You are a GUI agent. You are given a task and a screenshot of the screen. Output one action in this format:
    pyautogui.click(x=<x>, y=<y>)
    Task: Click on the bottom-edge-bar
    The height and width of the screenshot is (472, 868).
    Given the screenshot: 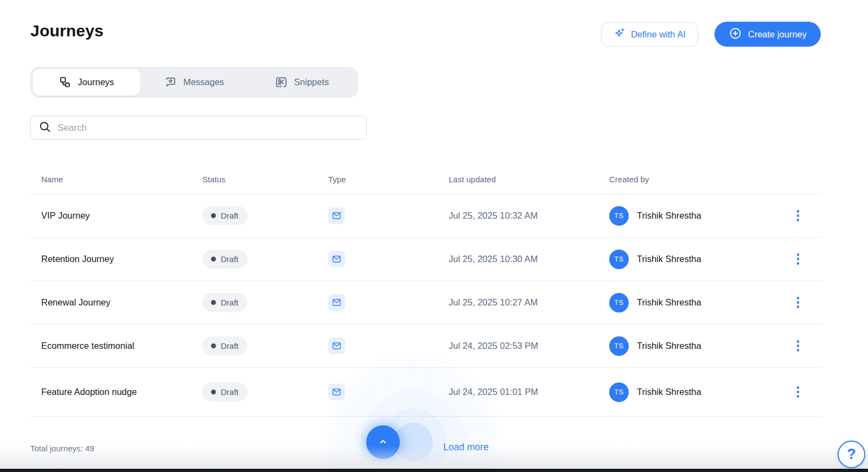 What is the action you would take?
    pyautogui.click(x=434, y=470)
    